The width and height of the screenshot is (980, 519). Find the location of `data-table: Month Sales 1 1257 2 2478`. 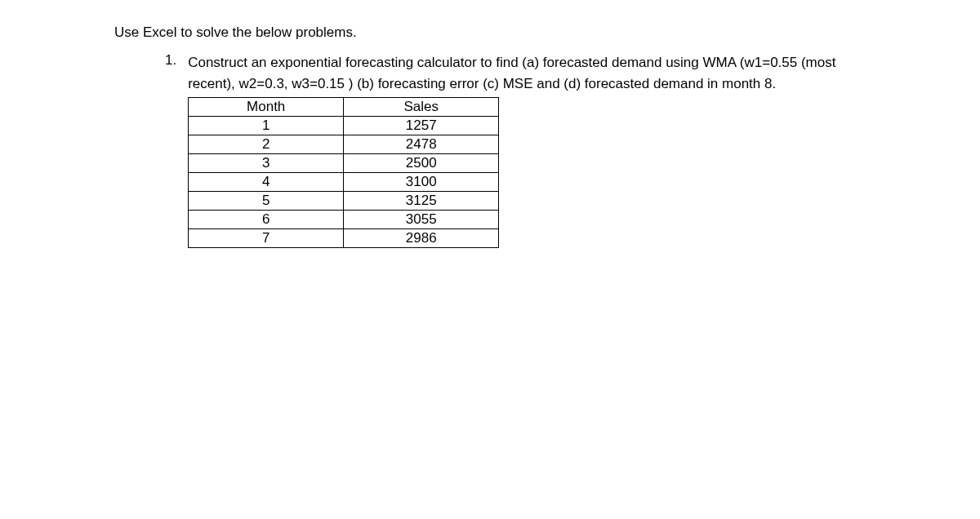

data-table: Month Sales 1 1257 2 2478 is located at coordinates (343, 173).